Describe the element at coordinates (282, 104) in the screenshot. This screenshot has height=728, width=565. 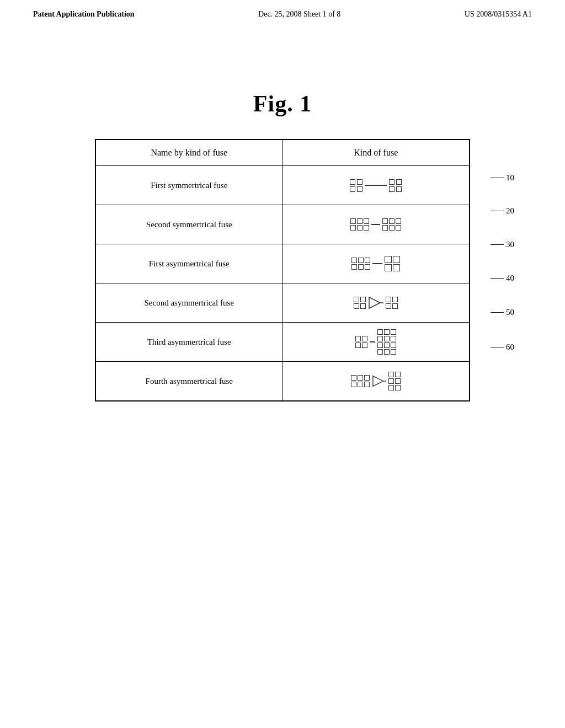
I see `figure-title: Fig. 1` at that location.